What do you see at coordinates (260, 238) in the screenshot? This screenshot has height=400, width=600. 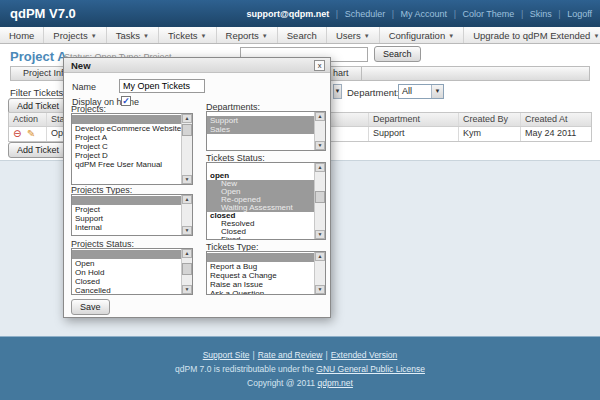 I see `list-option: Fixed` at bounding box center [260, 238].